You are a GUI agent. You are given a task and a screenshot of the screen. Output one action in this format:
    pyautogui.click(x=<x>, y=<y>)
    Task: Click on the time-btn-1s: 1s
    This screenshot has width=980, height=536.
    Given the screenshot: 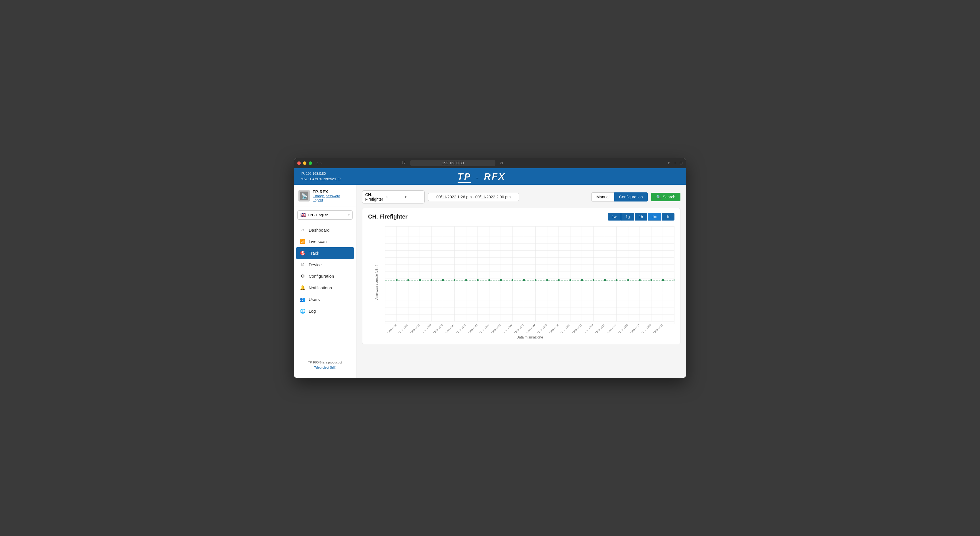 What is the action you would take?
    pyautogui.click(x=668, y=217)
    